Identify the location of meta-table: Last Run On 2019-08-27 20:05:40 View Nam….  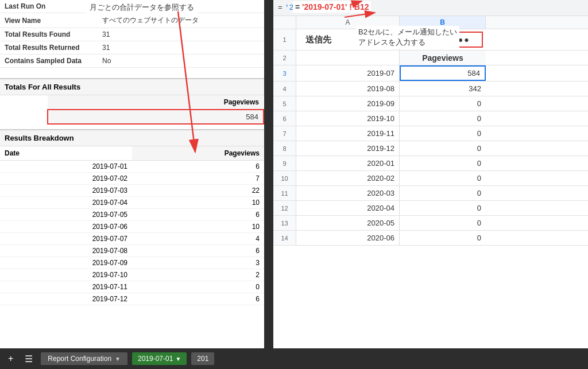
(132, 34).